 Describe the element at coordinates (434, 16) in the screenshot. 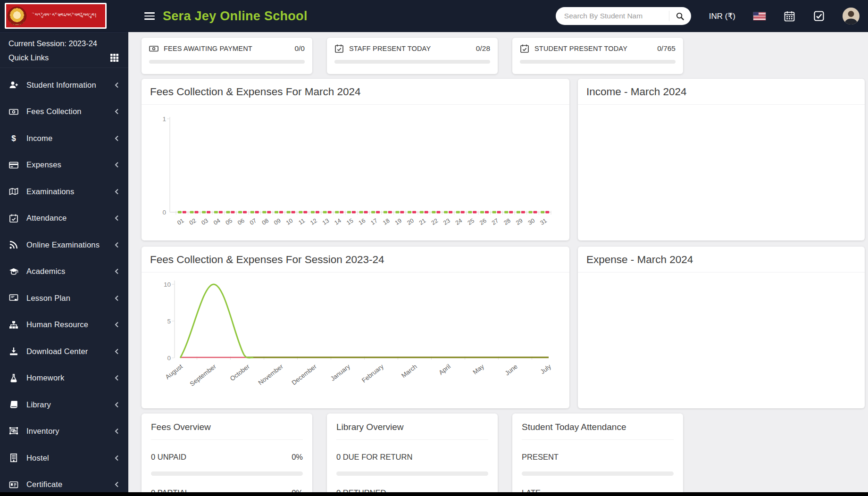

I see `header: སེར་བྱེས་ཧ་ཝོག་སྐད་ཡིག་སློབ་གྲྭ། Sera Je…` at that location.